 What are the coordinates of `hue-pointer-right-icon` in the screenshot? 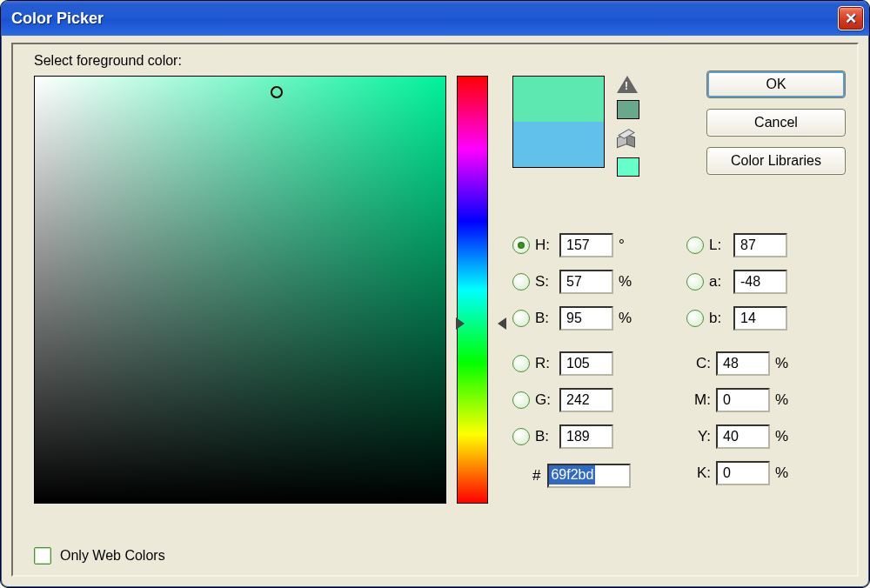 It's located at (502, 324).